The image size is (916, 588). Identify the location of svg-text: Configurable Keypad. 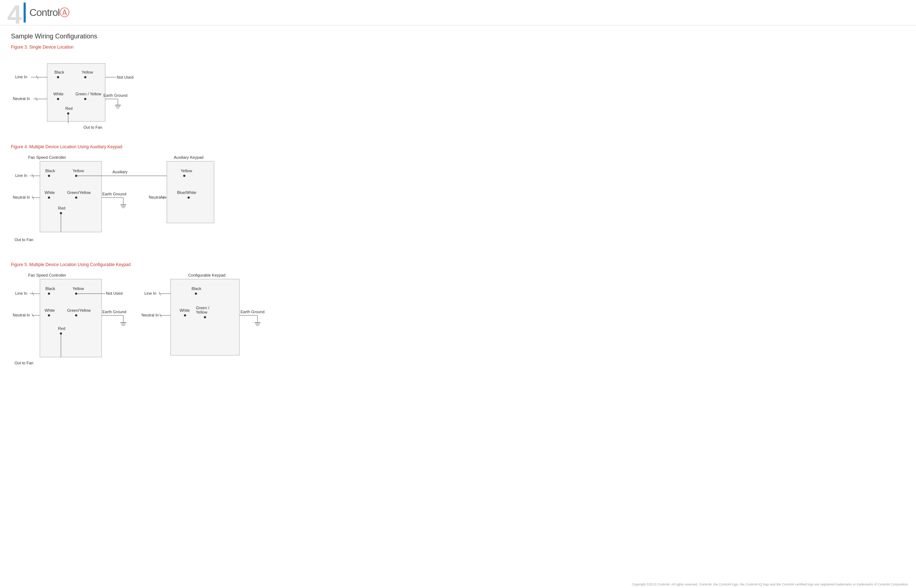
(207, 275).